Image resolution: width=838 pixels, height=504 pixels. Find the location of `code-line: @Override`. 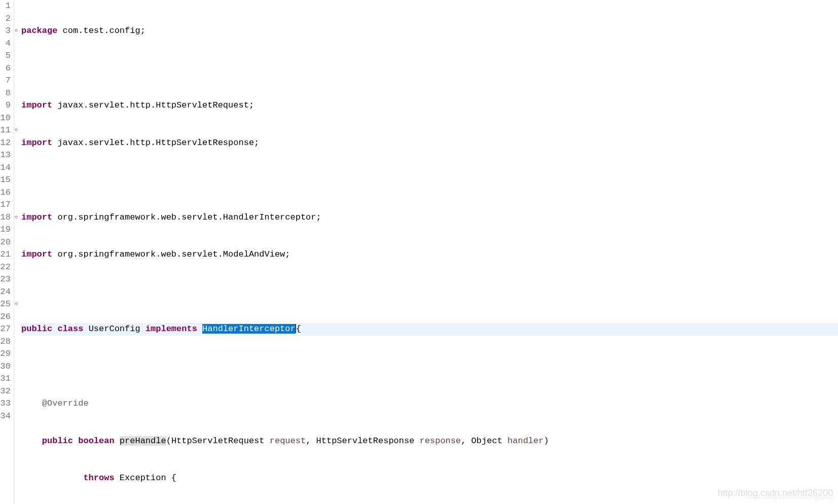

code-line: @Override is located at coordinates (430, 404).